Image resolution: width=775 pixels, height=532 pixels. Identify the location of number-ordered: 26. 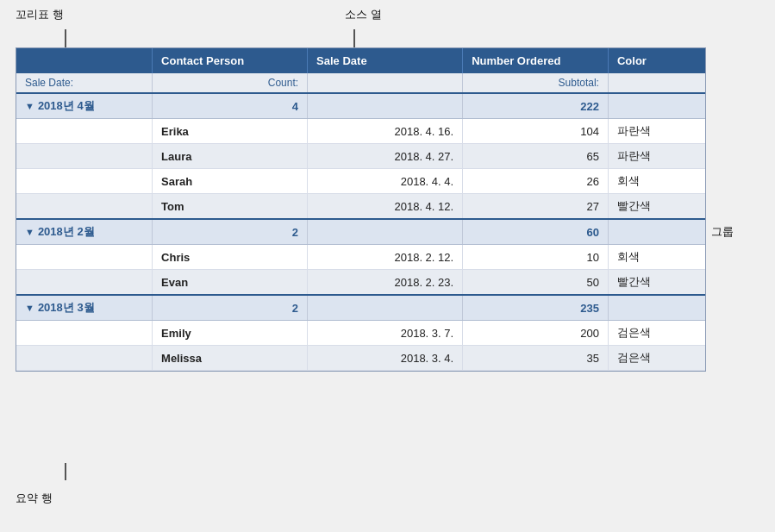
(536, 181).